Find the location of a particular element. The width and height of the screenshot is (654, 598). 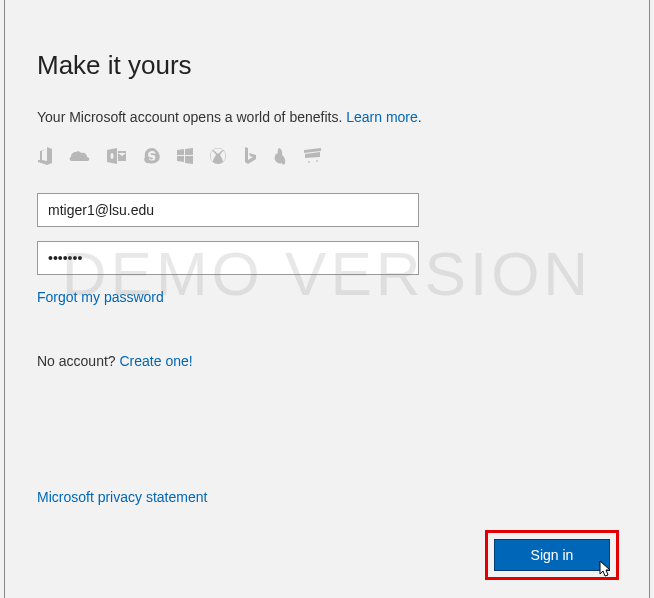

forgot-password-link: Forgot my password is located at coordinates (100, 297).